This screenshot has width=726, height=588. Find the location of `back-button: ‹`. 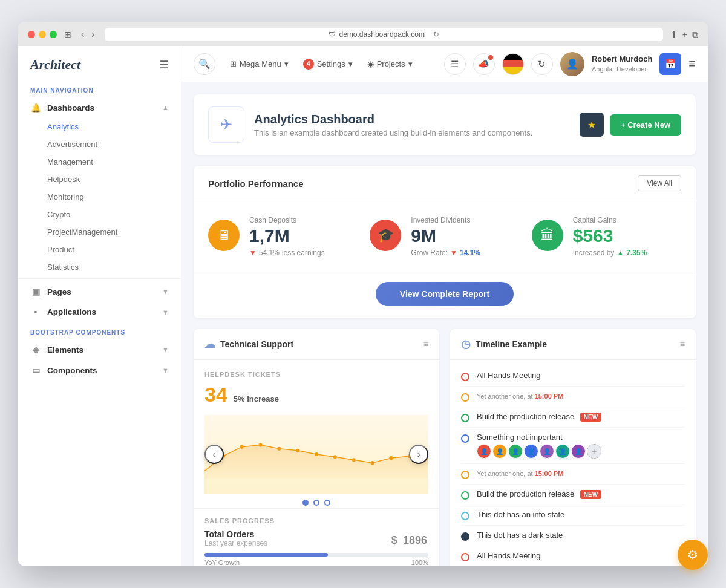

back-button: ‹ is located at coordinates (82, 34).